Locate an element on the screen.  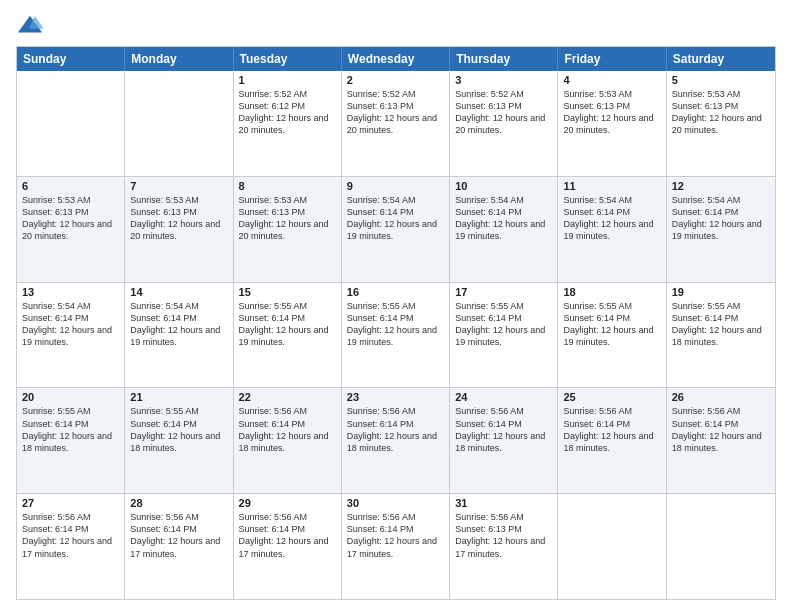
day-number: 27 is located at coordinates (70, 503).